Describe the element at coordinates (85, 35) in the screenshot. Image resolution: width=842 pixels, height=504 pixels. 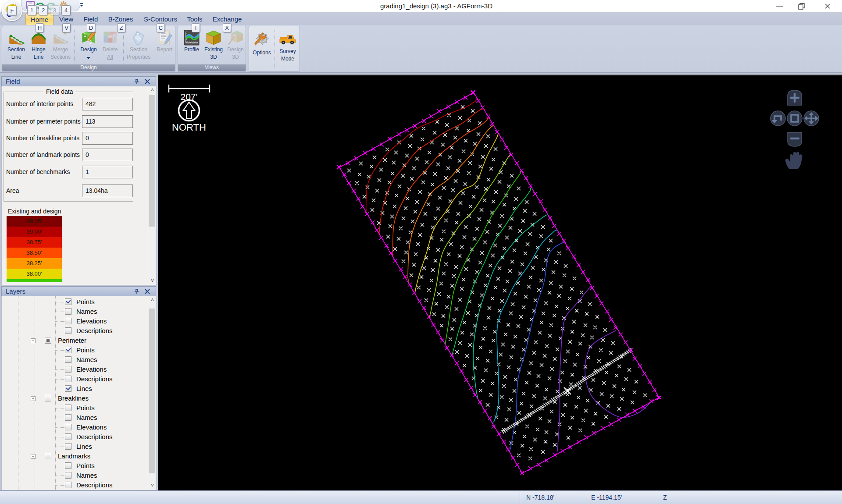
I see `svg-text: 1` at that location.